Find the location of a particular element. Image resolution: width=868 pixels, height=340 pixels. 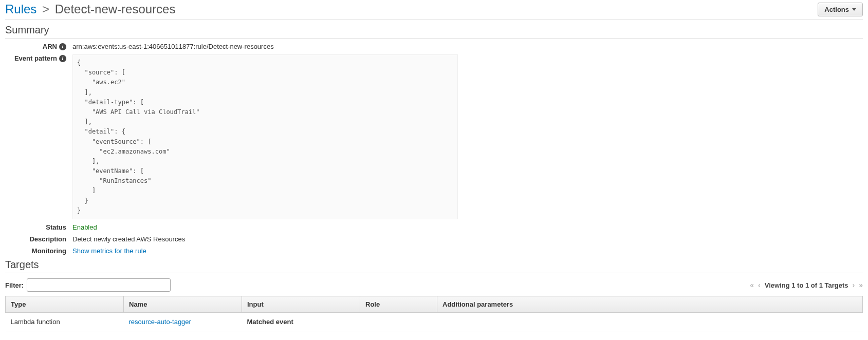

actions-button-label: Actions is located at coordinates (837, 9).